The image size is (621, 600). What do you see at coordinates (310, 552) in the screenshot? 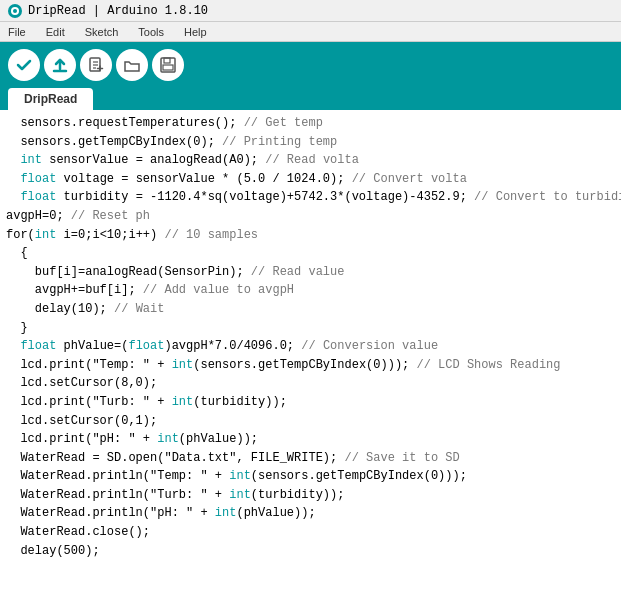
I see `code-line-28: delay(500);` at bounding box center [310, 552].